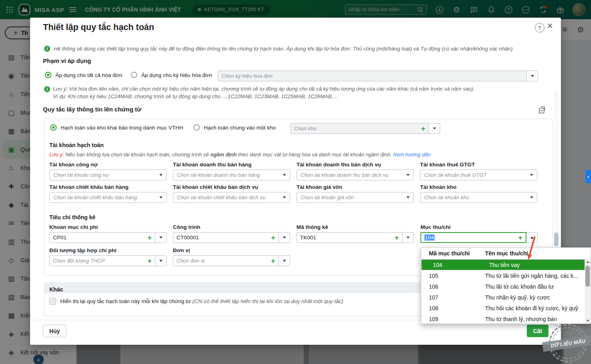  Describe the element at coordinates (473, 237) in the screenshot. I see `income-expense-input: 104 +` at that location.